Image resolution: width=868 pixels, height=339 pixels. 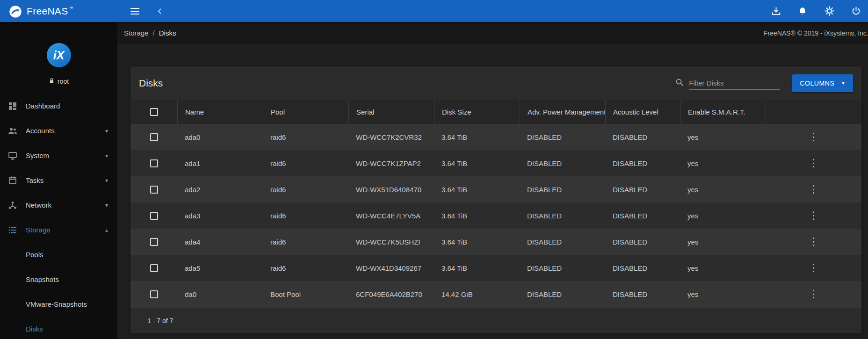 I want to click on sidebar-collapse-chevron-icon, so click(x=160, y=11).